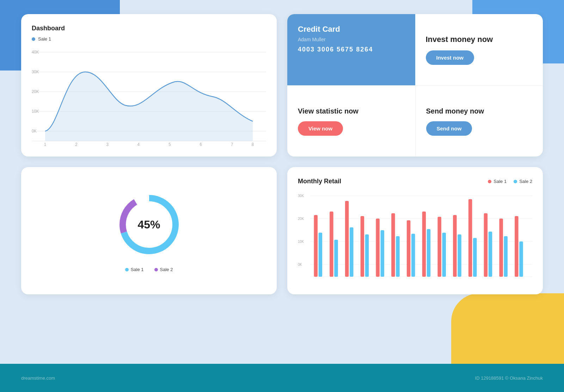 Image resolution: width=564 pixels, height=392 pixels. What do you see at coordinates (415, 238) in the screenshot?
I see `bar-chart-svg: 30K 20K 10K 0K` at bounding box center [415, 238].